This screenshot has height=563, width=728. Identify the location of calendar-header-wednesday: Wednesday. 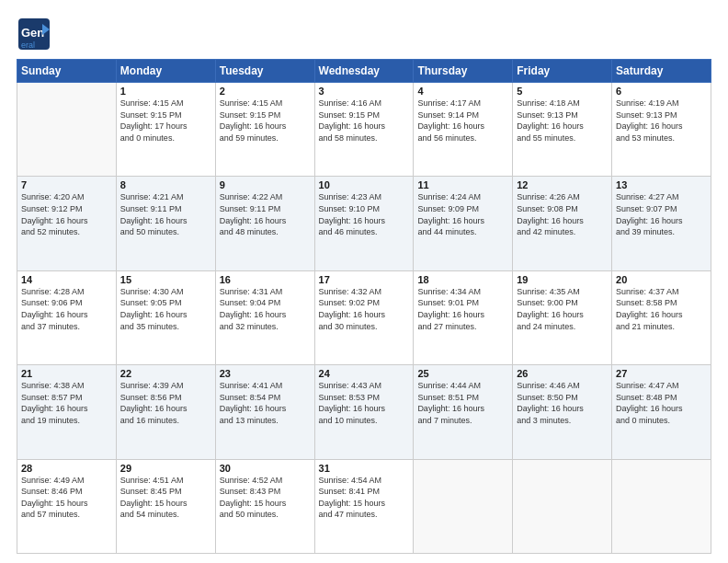
(364, 72).